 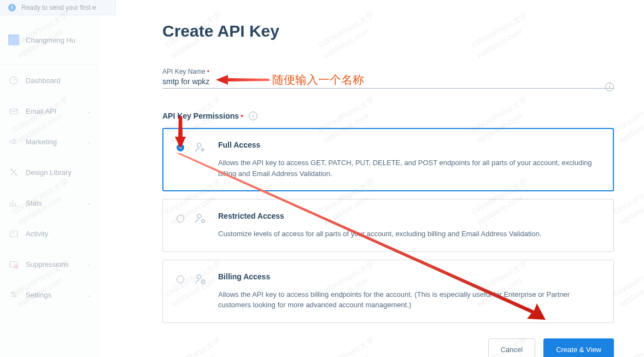 I want to click on email-api-icon, so click(x=14, y=111).